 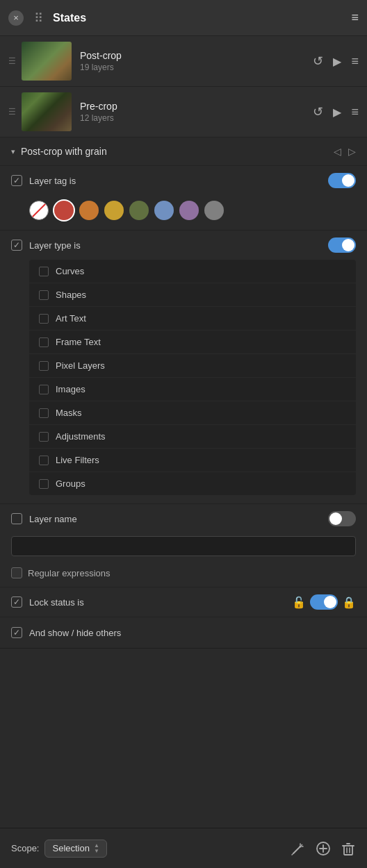 I want to click on menu-button: ≡, so click(x=354, y=18).